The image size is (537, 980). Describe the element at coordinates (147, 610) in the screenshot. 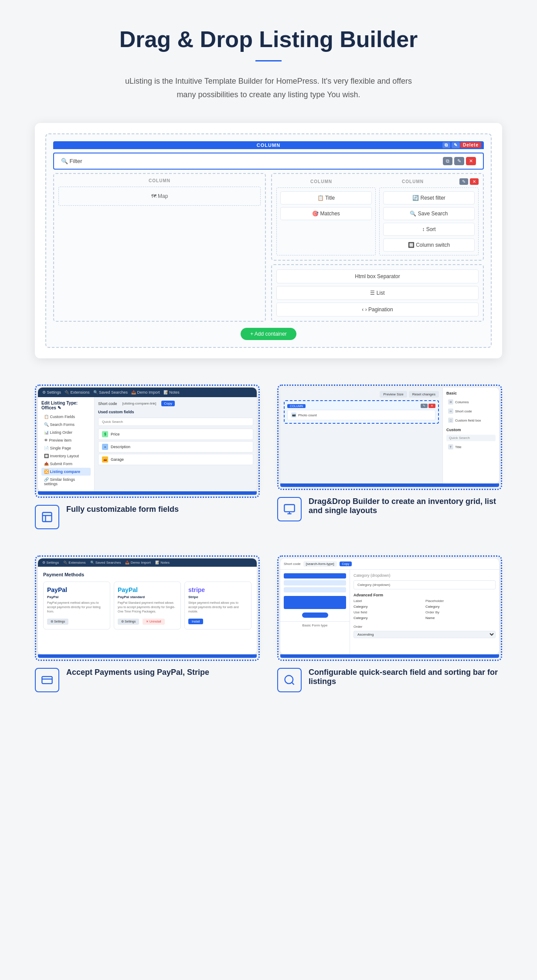

I see `payment-content: Payment Methods PayPal PayPal PayPal pay…` at that location.